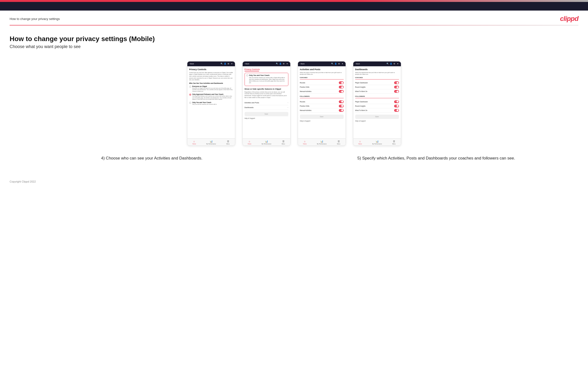 The image size is (588, 367). What do you see at coordinates (358, 64) in the screenshot?
I see `screen4-back: ‹Back` at bounding box center [358, 64].